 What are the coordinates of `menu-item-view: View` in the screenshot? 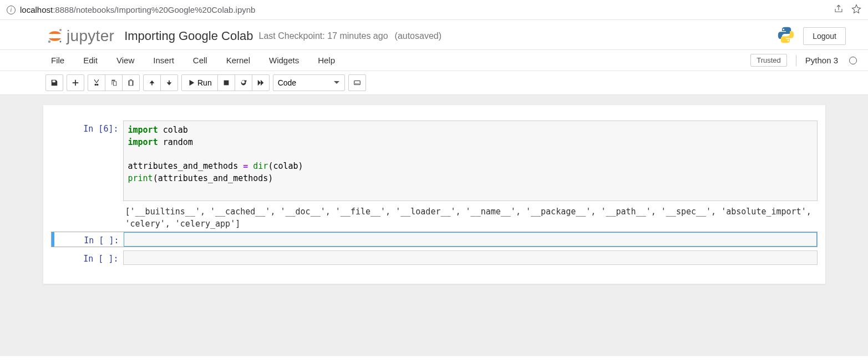 It's located at (125, 60).